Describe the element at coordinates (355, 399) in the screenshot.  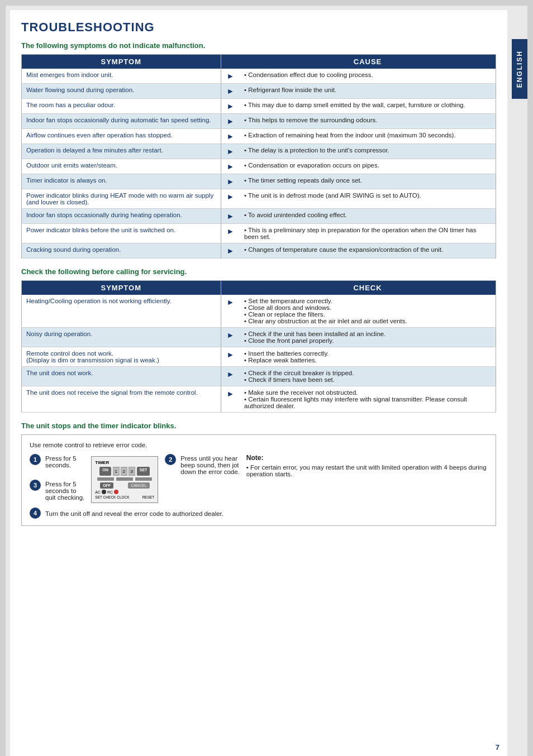
I see `check-text: • Make sure the receiver not obstructed.…` at that location.